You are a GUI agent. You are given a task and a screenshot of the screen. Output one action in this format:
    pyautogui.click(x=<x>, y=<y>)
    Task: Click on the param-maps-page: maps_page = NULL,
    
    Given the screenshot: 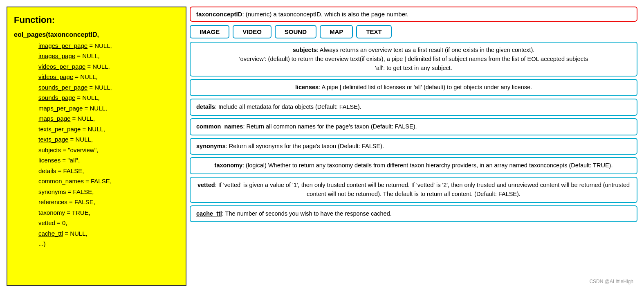 What is the action you would take?
    pyautogui.click(x=109, y=119)
    